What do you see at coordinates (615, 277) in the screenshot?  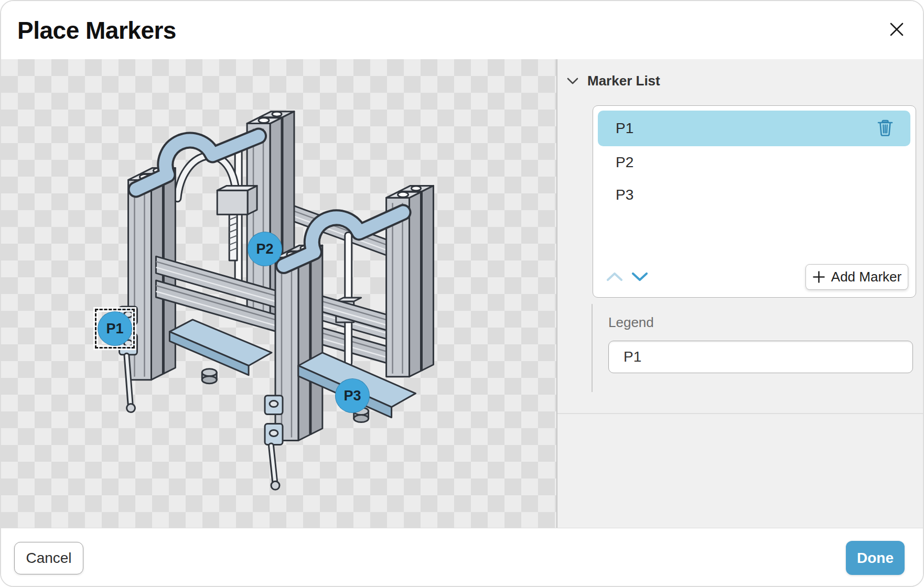 I see `chevron-up-icon` at bounding box center [615, 277].